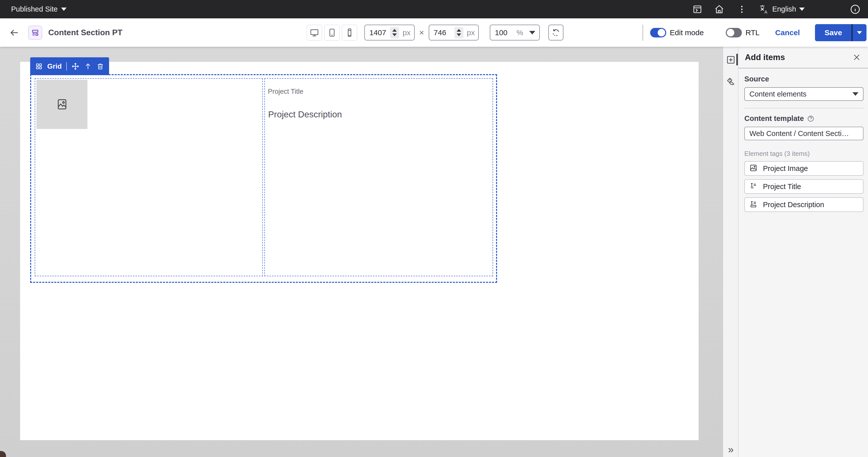 This screenshot has height=457, width=868. Describe the element at coordinates (766, 12) in the screenshot. I see `svg-text: A` at that location.